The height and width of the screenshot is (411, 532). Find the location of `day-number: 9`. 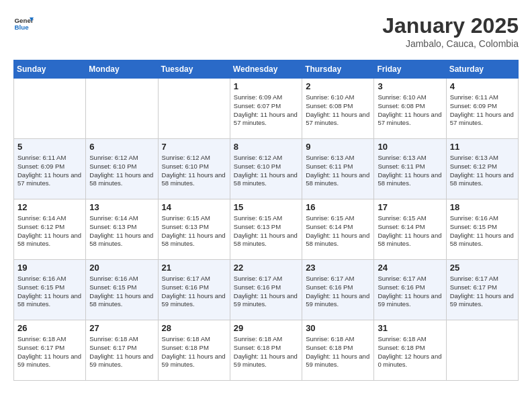

day-number: 9 is located at coordinates (338, 146).